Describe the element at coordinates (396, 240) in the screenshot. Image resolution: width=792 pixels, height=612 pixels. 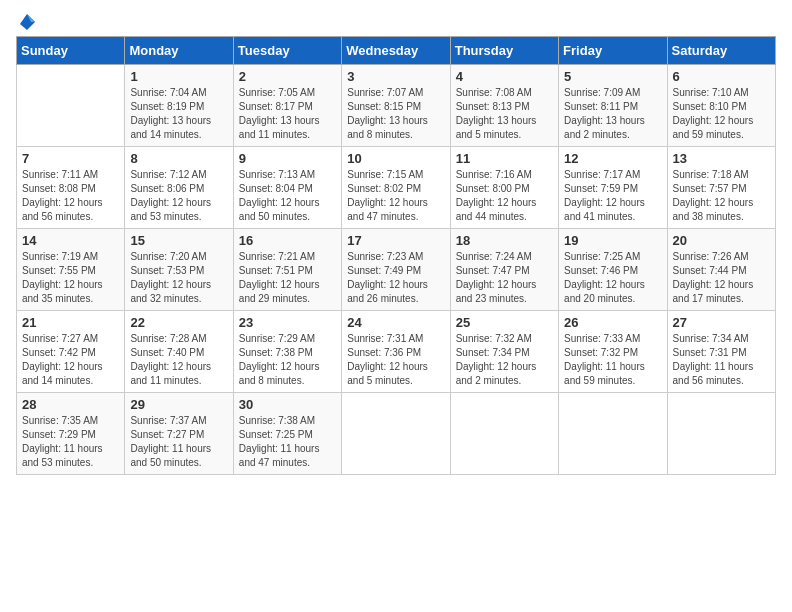
I see `day-number: 17` at that location.